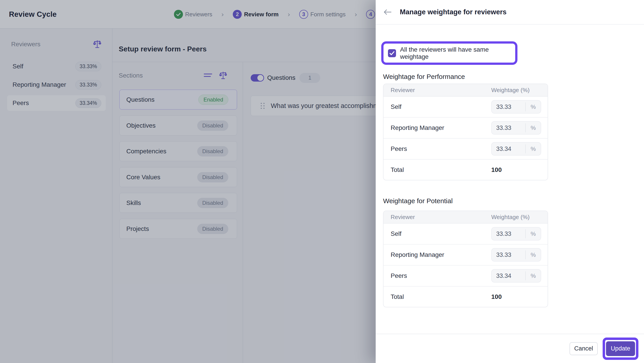  Describe the element at coordinates (388, 12) in the screenshot. I see `back-arrow-icon` at that location.